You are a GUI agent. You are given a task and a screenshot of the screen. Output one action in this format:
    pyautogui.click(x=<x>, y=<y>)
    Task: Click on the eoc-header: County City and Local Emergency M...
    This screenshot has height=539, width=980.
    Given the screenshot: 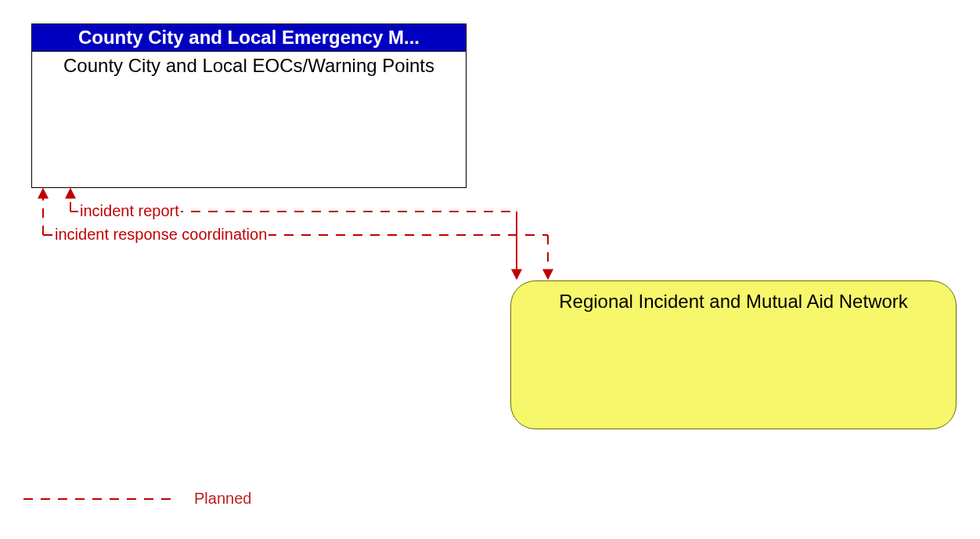 What is the action you would take?
    pyautogui.click(x=249, y=38)
    